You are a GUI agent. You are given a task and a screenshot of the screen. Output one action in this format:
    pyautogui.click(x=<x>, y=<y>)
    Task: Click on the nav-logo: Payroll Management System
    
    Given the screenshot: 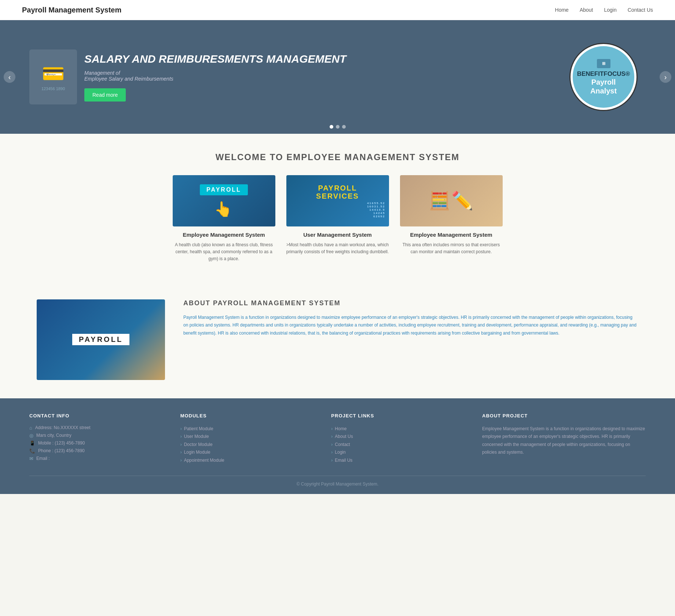 What is the action you would take?
    pyautogui.click(x=72, y=10)
    